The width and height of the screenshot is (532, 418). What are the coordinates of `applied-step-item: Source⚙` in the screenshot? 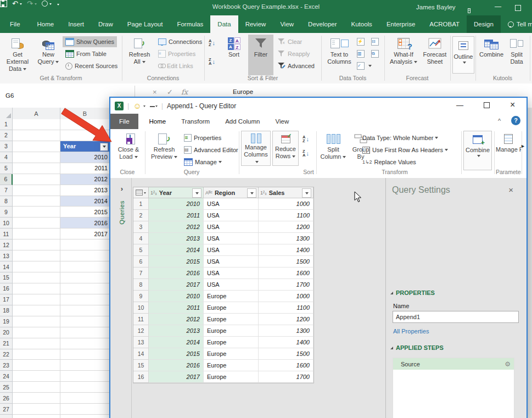 It's located at (453, 364).